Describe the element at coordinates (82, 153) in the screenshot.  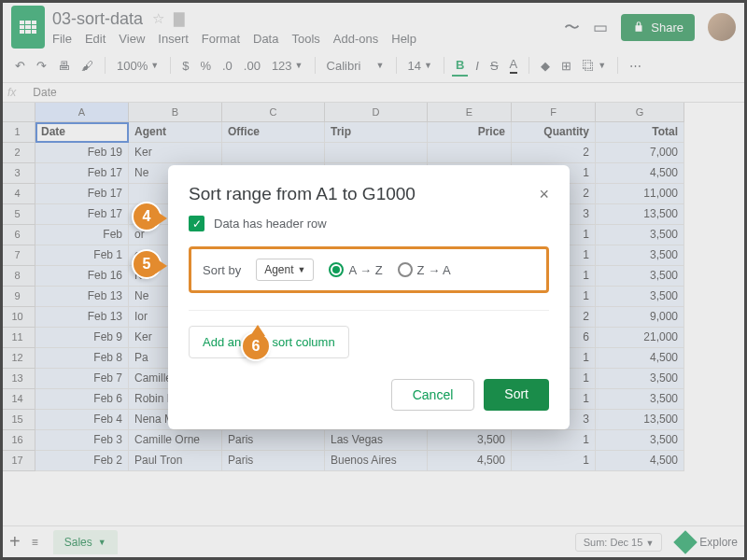
I see `cell: Feb 19` at that location.